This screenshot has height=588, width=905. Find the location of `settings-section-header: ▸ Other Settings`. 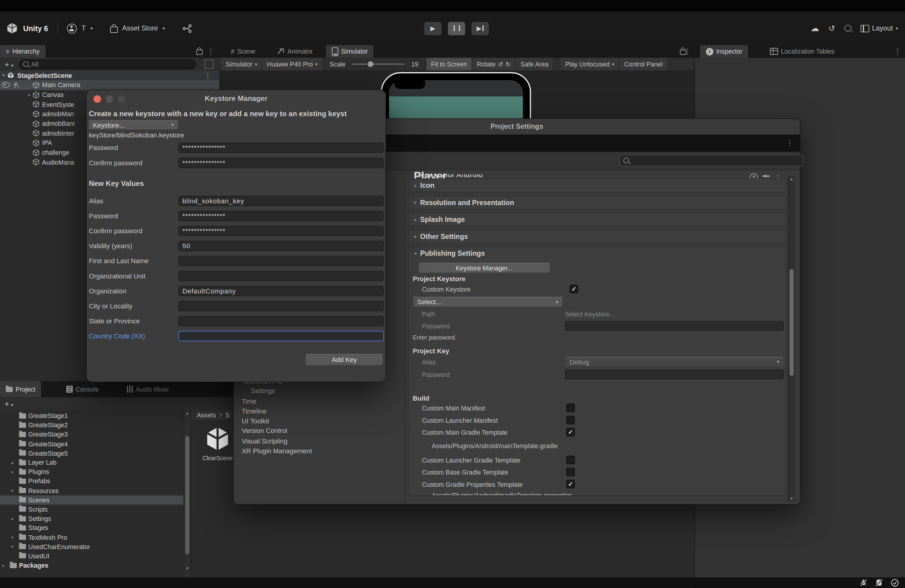

settings-section-header: ▸ Other Settings is located at coordinates (597, 237).